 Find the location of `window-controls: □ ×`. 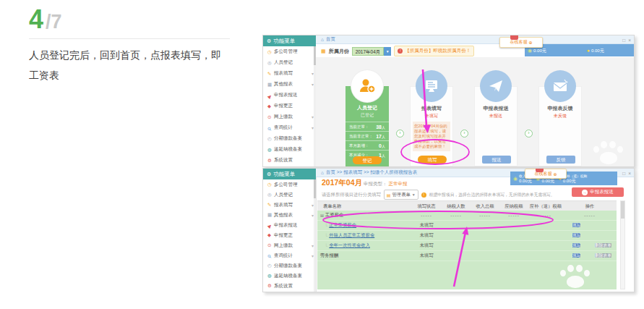

window-controls: □ × is located at coordinates (627, 174).